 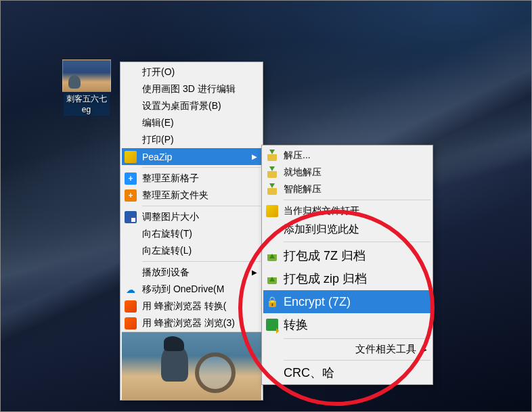 What do you see at coordinates (215, 373) in the screenshot?
I see `magnifier-icon` at bounding box center [215, 373].